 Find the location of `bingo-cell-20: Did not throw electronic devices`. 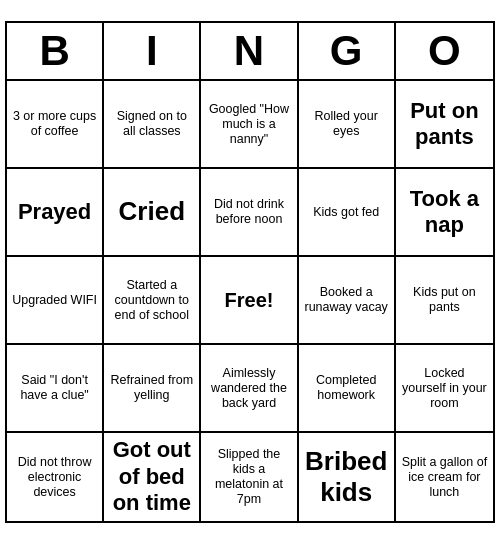

bingo-cell-20: Did not throw electronic devices is located at coordinates (56, 477).